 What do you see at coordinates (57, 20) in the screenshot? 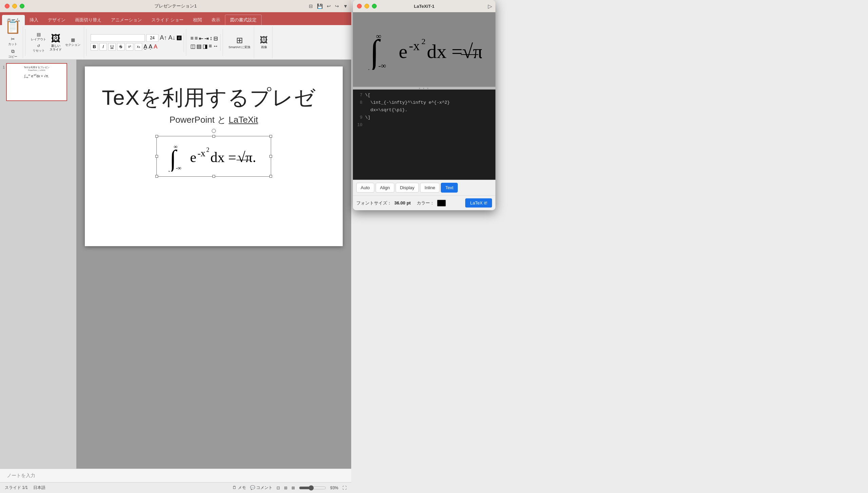
I see `tab-design: デザイン` at bounding box center [57, 20].